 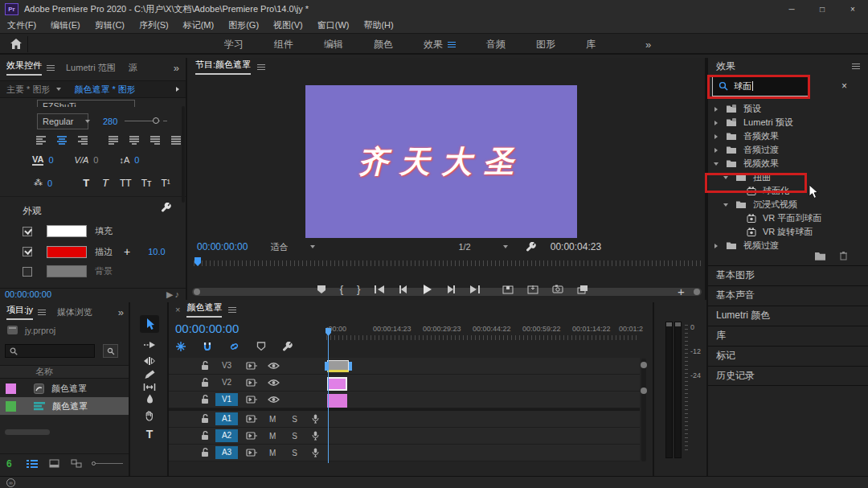 What do you see at coordinates (788, 275) in the screenshot?
I see `panel-essential-graphics: 基本图形` at bounding box center [788, 275].